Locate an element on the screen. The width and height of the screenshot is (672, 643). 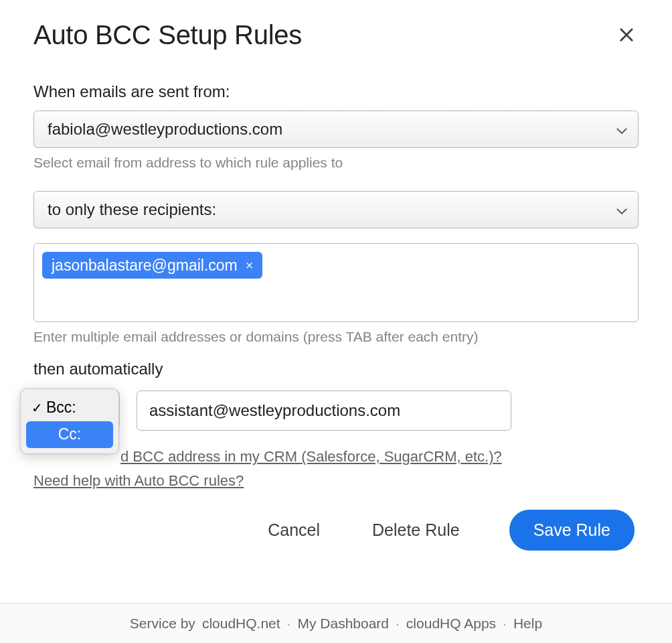
dialog-buttons: Cancel Delete Rule Save Rule is located at coordinates (336, 530).